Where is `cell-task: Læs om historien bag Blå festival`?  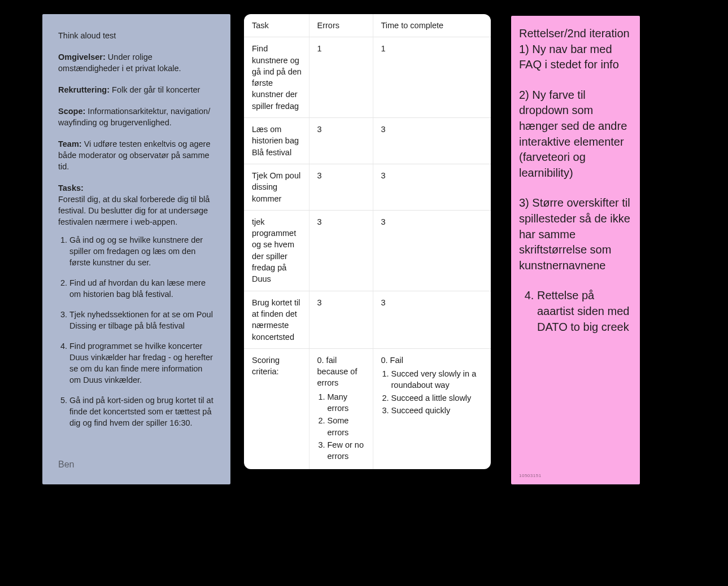
cell-task: Læs om historien bag Blå festival is located at coordinates (277, 141).